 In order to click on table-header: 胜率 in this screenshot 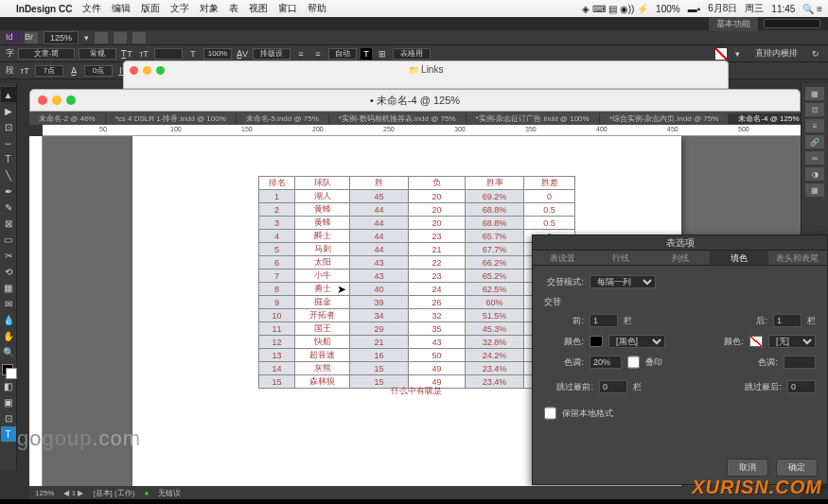, I will do `click(495, 183)`.